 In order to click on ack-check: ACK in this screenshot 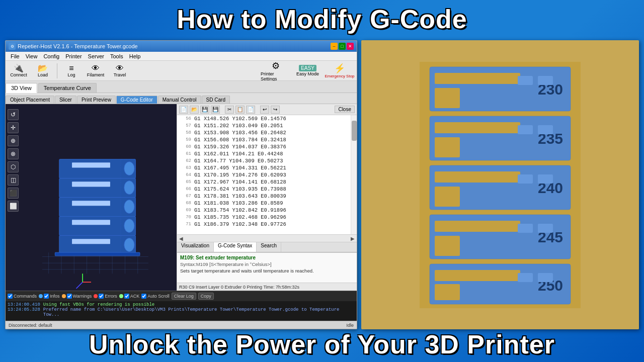, I will do `click(130, 296)`.